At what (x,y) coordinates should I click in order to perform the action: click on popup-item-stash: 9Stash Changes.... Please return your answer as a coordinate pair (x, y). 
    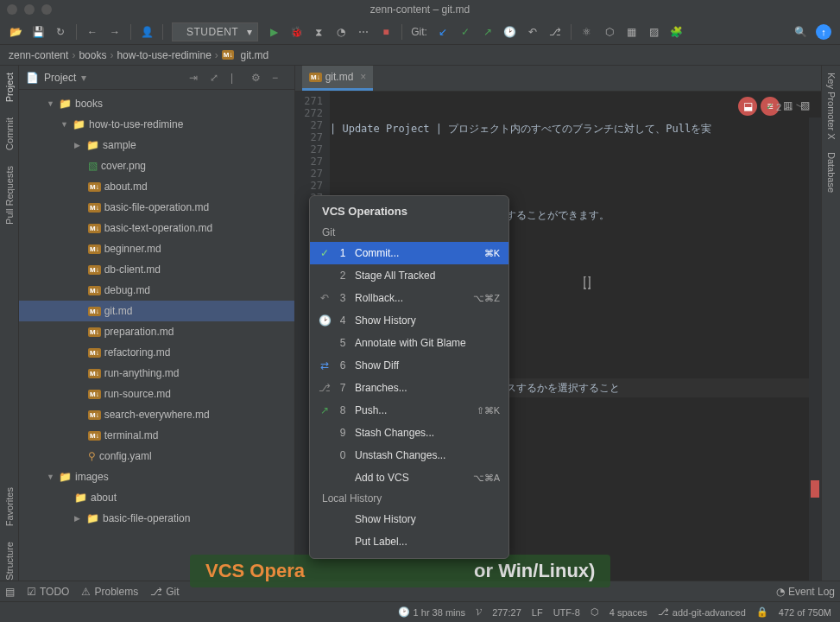
    Looking at the image, I should click on (409, 433).